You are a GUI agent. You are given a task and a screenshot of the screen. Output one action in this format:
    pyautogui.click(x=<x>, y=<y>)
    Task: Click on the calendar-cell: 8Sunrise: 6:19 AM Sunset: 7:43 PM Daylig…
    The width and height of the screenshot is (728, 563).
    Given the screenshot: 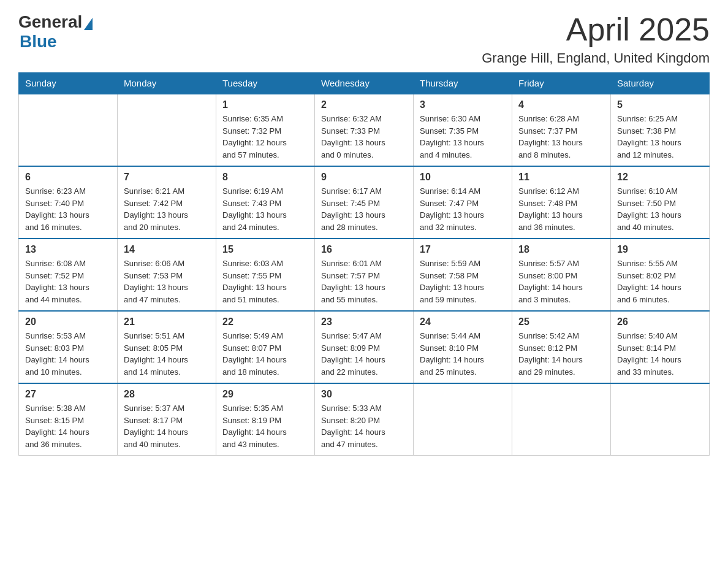 What is the action you would take?
    pyautogui.click(x=266, y=202)
    